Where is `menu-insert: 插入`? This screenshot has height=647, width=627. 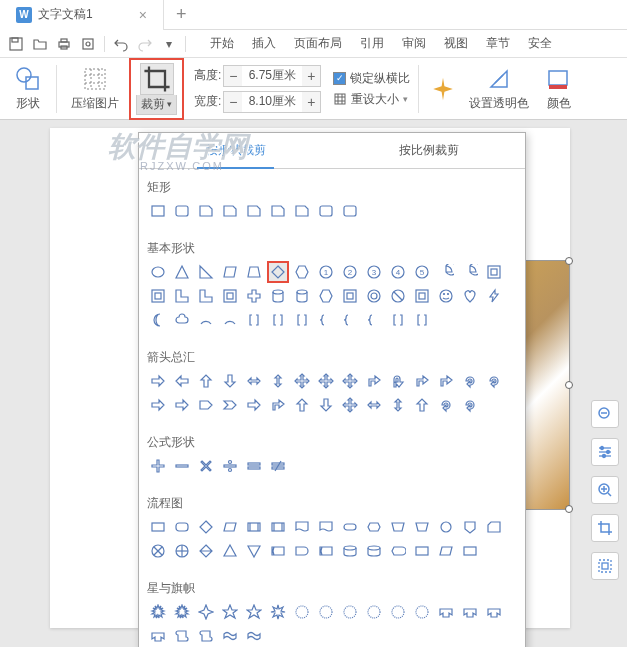
menu-insert: 插入 is located at coordinates (264, 44).